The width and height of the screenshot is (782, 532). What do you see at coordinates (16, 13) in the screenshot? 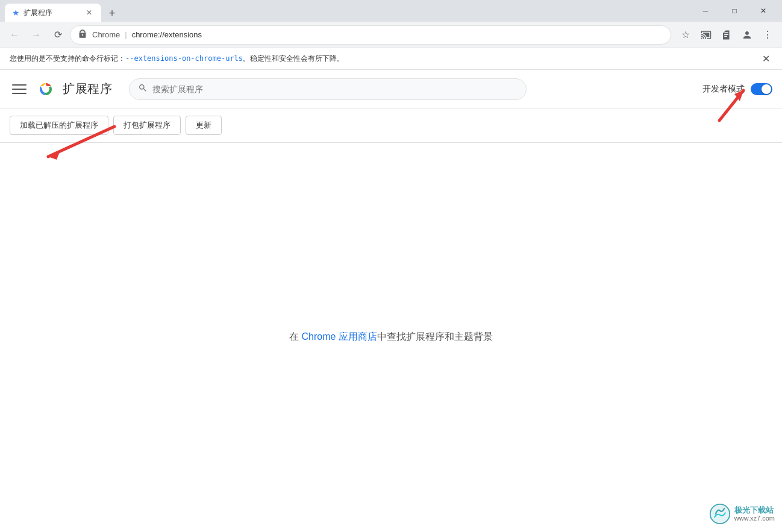
I see `tab-favicon: ★` at bounding box center [16, 13].